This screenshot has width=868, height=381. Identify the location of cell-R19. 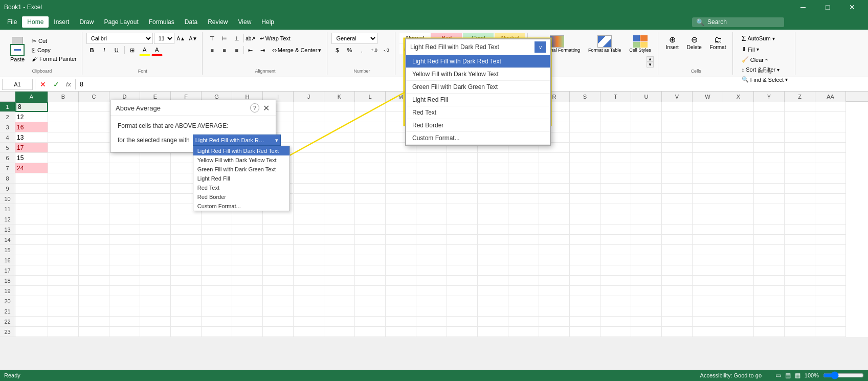
(554, 291).